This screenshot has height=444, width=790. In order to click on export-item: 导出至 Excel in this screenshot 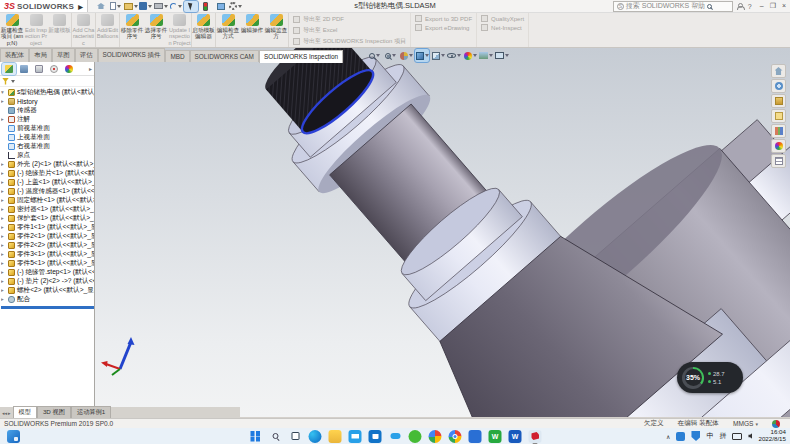, I will do `click(350, 30)`.